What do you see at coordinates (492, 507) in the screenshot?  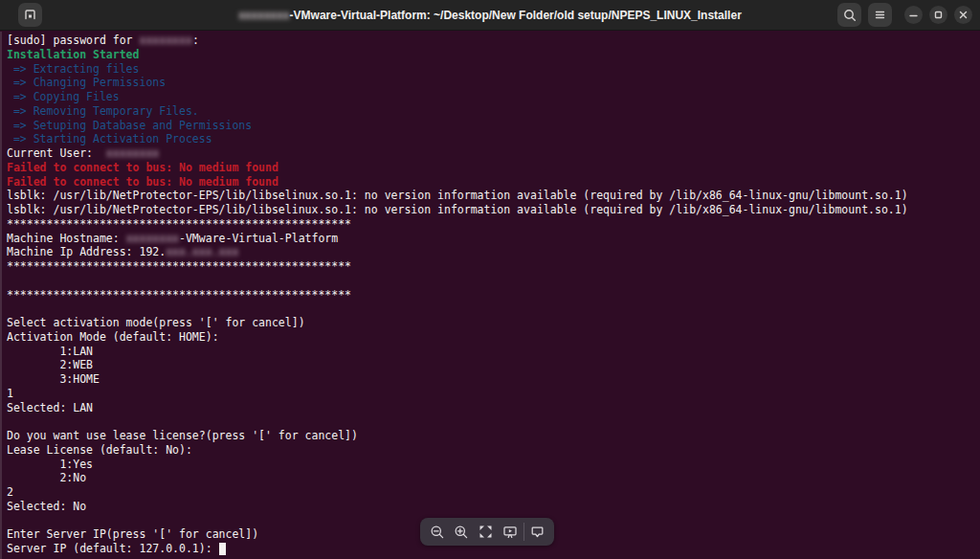 I see `terminal-line: Selected: No` at bounding box center [492, 507].